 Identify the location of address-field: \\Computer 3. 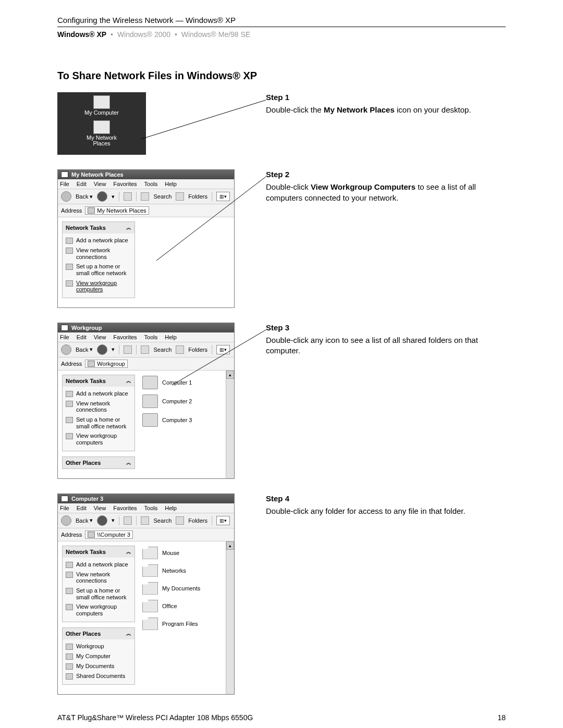
(109, 535).